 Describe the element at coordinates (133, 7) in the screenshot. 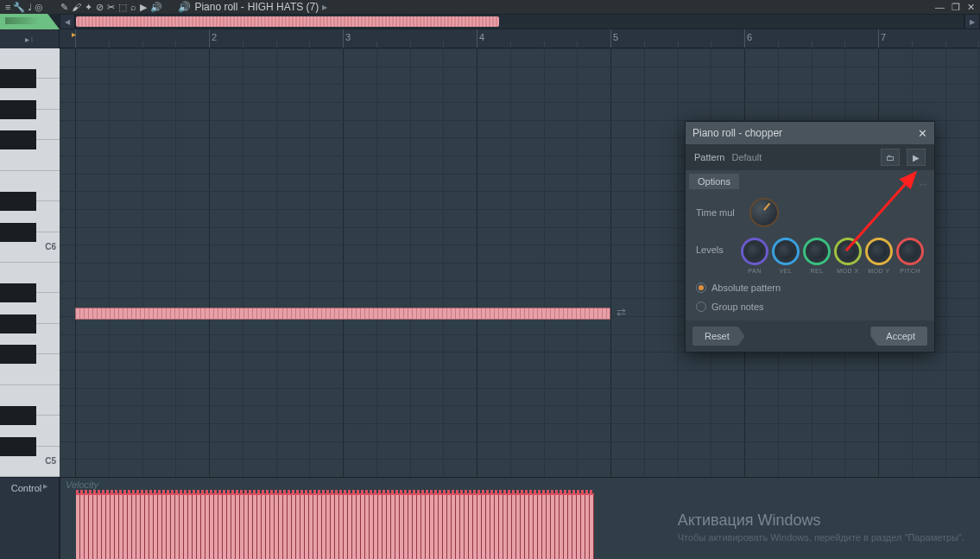

I see `zoom-icon: ⌕` at that location.